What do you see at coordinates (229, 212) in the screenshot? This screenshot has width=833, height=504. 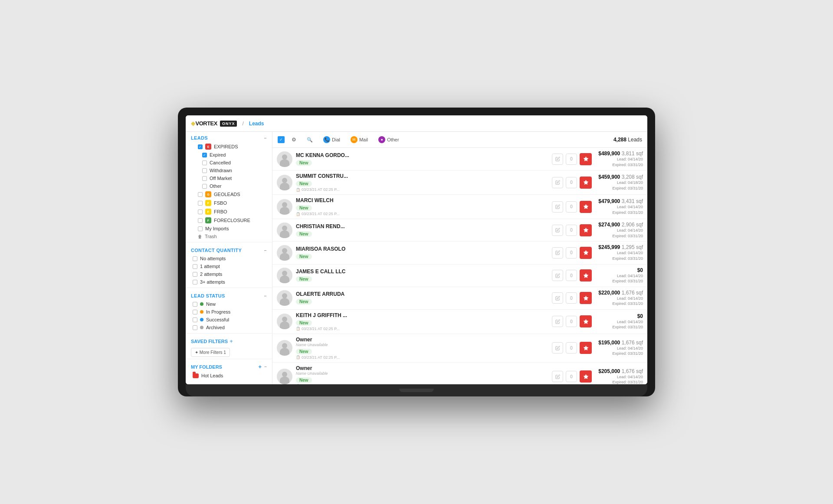 I see `sidebar-frbo: F FRBO` at bounding box center [229, 212].